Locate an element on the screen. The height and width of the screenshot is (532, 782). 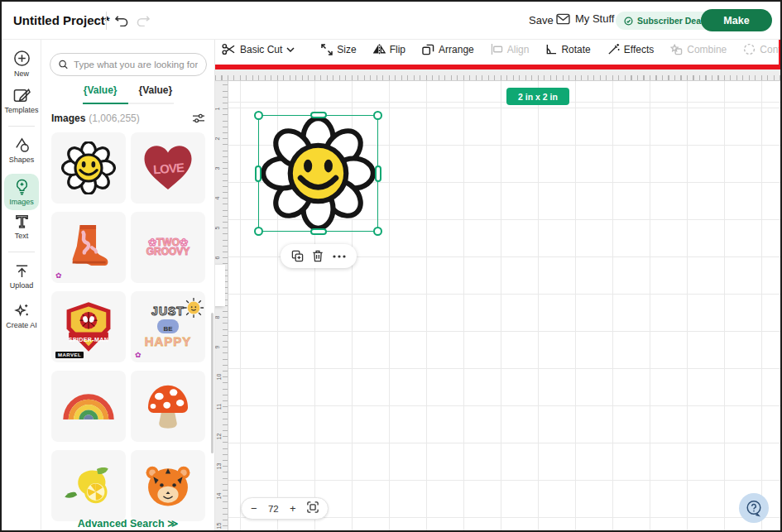
zoom-in-button: + is located at coordinates (293, 508).